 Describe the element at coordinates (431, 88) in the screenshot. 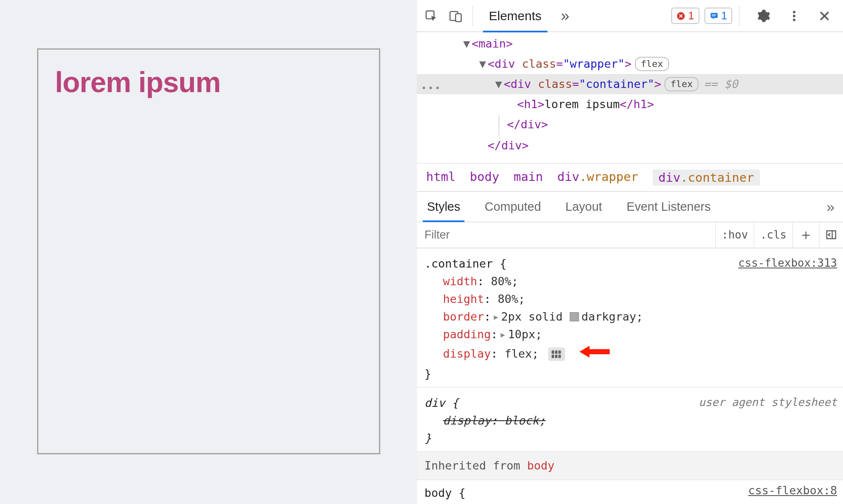

I see `row-actions-icon: •••` at that location.